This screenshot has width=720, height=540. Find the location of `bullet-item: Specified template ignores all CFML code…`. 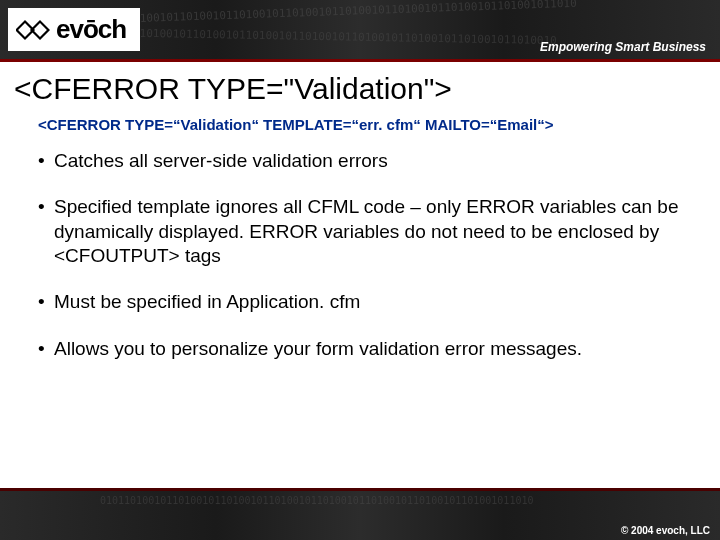

bullet-item: Specified template ignores all CFML code… is located at coordinates (372, 232).